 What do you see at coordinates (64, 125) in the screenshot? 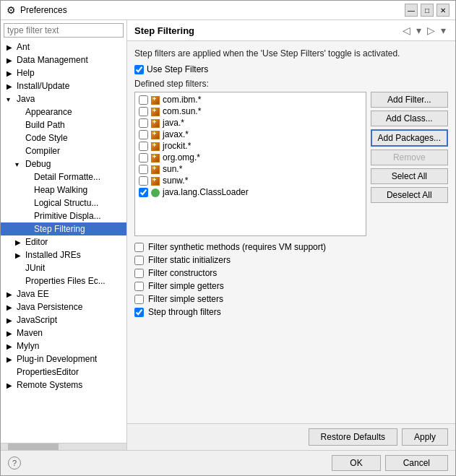
I see `tree-item: Build Path` at bounding box center [64, 125].